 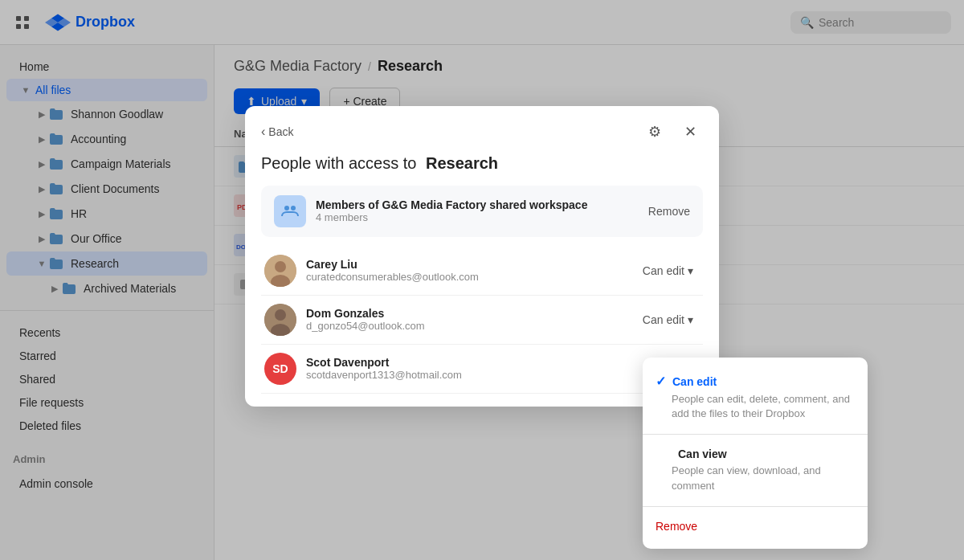 What do you see at coordinates (755, 397) in the screenshot?
I see `dropdown-item-can-edit: ✓ Can edit People can edit, delete, comm…` at bounding box center [755, 397].